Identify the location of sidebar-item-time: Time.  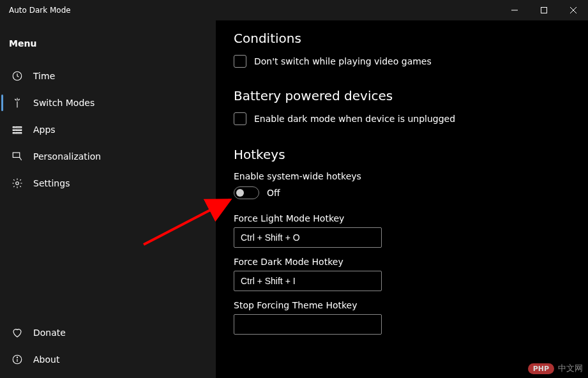
(108, 76).